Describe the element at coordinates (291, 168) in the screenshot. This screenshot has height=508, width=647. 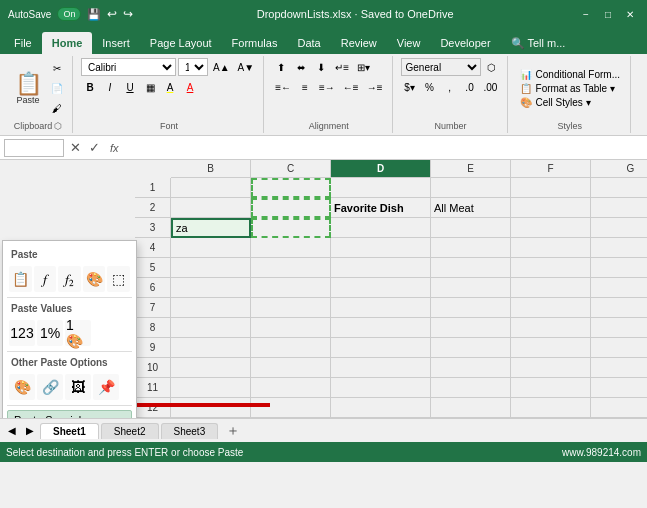
I see `col-header-c: C` at that location.